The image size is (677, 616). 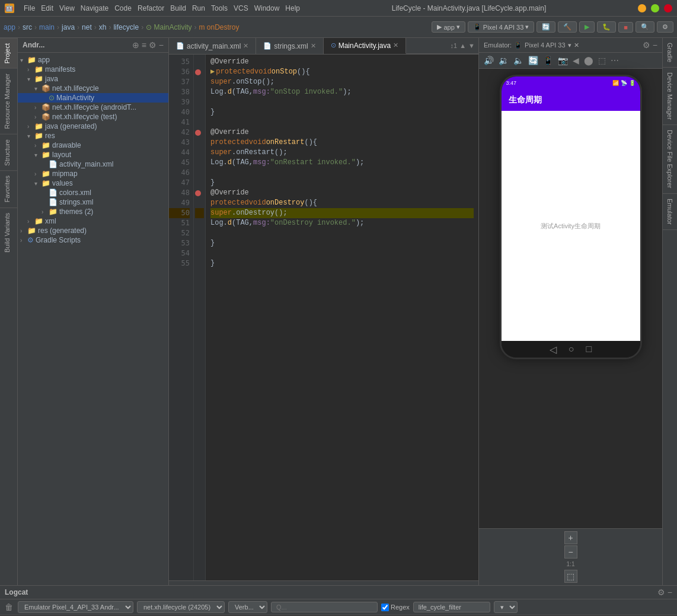 I want to click on sidebar-tab-project: Project, so click(x=8, y=53).